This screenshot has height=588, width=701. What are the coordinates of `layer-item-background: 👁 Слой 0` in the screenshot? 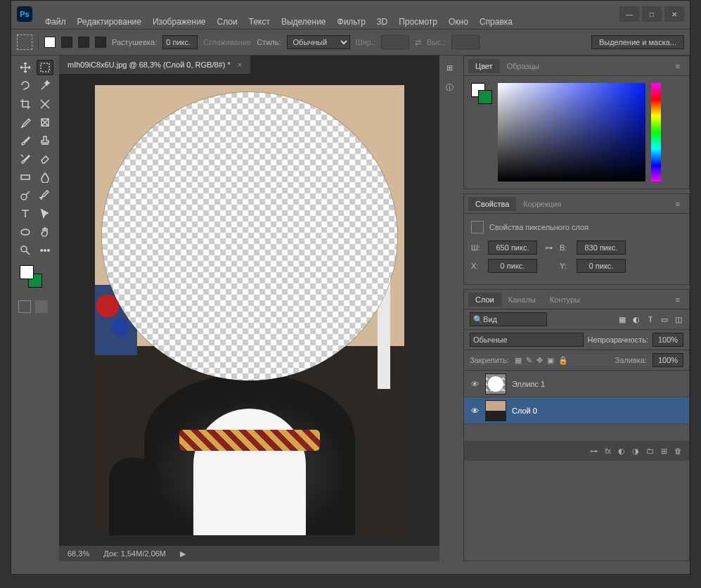 It's located at (577, 411).